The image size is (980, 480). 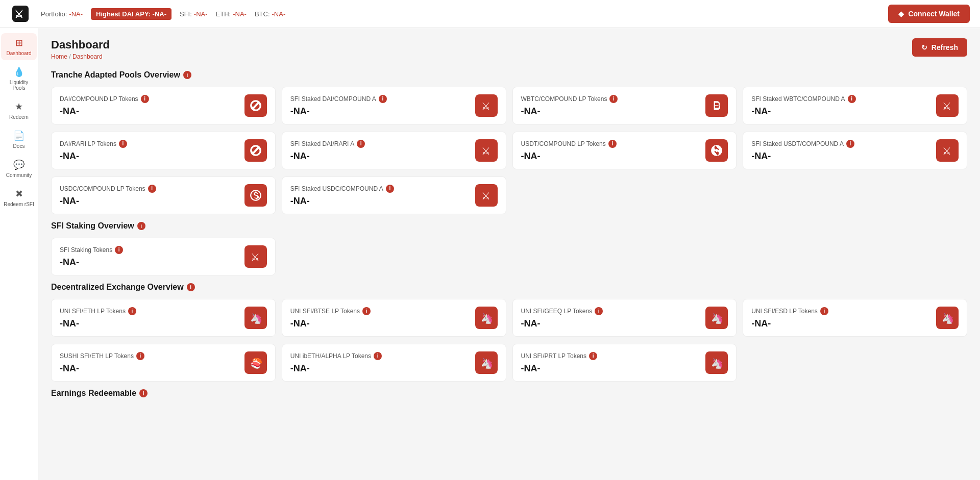 What do you see at coordinates (378, 356) in the screenshot?
I see `uni-ibeth-info-icon: i` at bounding box center [378, 356].